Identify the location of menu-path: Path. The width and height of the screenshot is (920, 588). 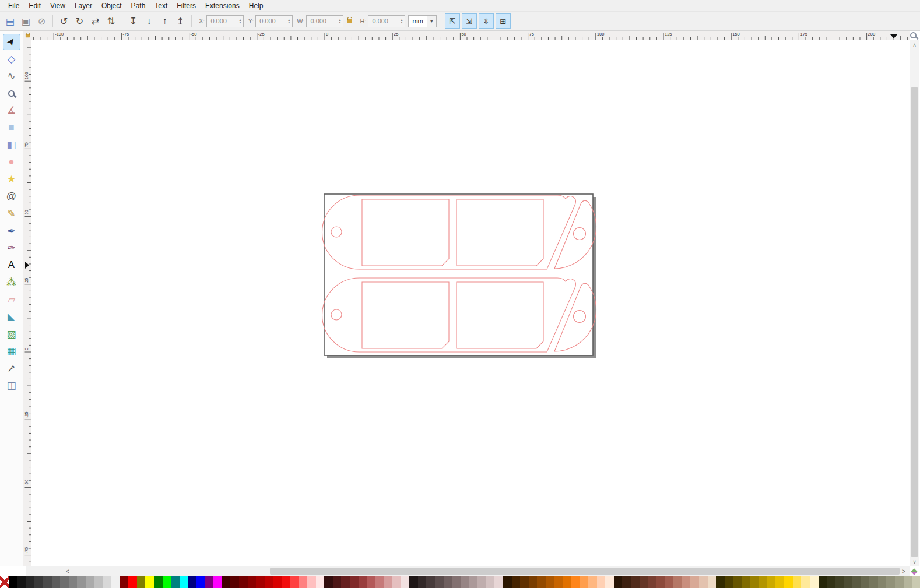
(139, 6).